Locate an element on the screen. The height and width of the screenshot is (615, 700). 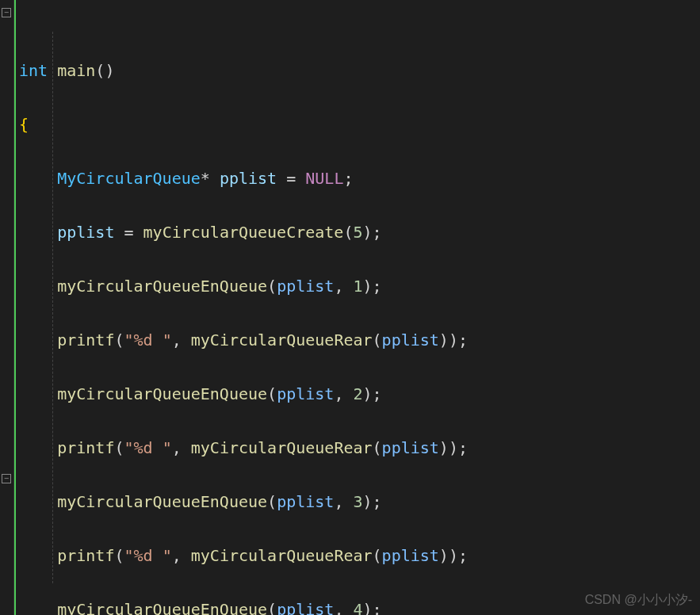
token-number: 2 is located at coordinates (358, 394).